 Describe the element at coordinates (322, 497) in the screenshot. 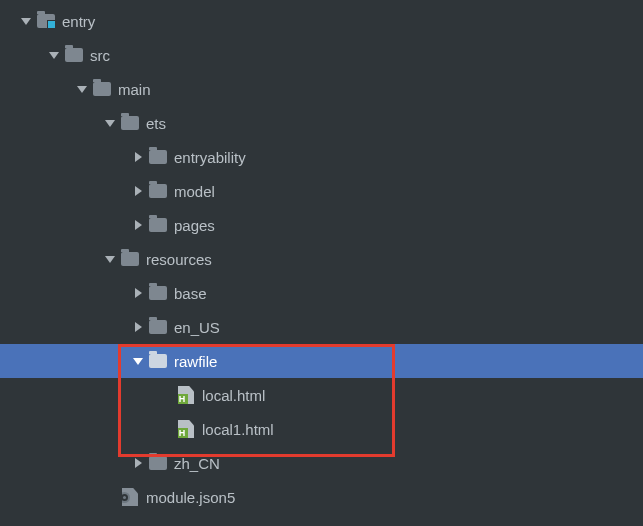

I see `tree-item-module-json5: module.json5` at that location.